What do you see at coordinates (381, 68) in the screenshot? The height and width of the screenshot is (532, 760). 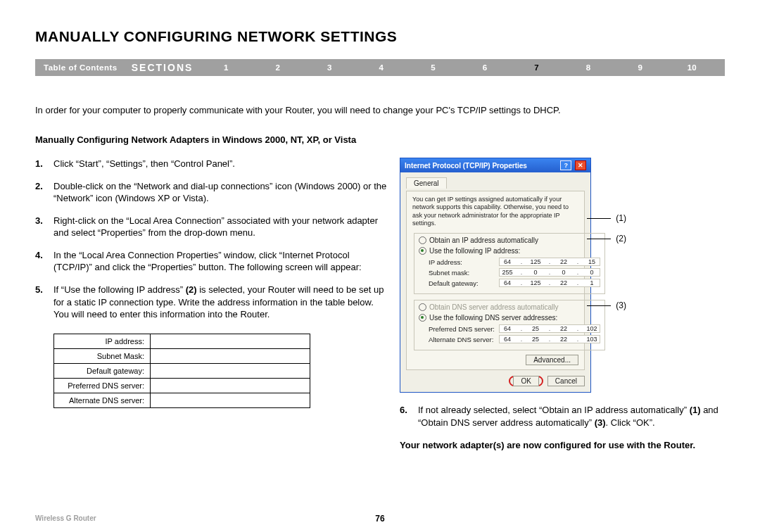 I see `section-4: 4` at bounding box center [381, 68].